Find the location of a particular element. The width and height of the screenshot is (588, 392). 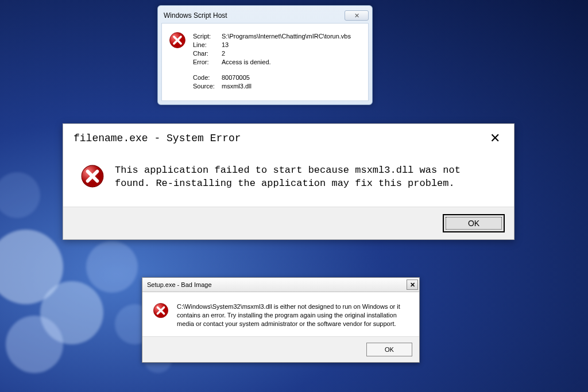

value: msxml3.dll is located at coordinates (288, 86).